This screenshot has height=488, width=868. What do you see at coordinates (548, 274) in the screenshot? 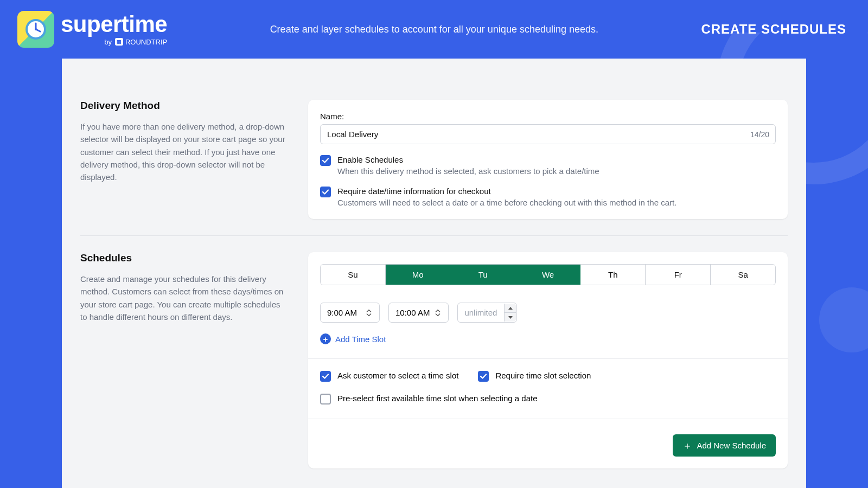
I see `day-tab-we: We` at bounding box center [548, 274].